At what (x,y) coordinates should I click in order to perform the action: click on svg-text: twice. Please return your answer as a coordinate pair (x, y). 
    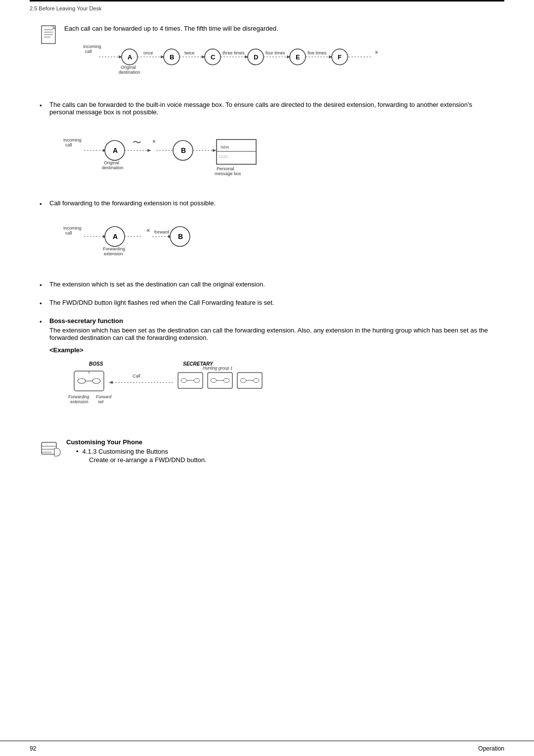
    Looking at the image, I should click on (190, 53).